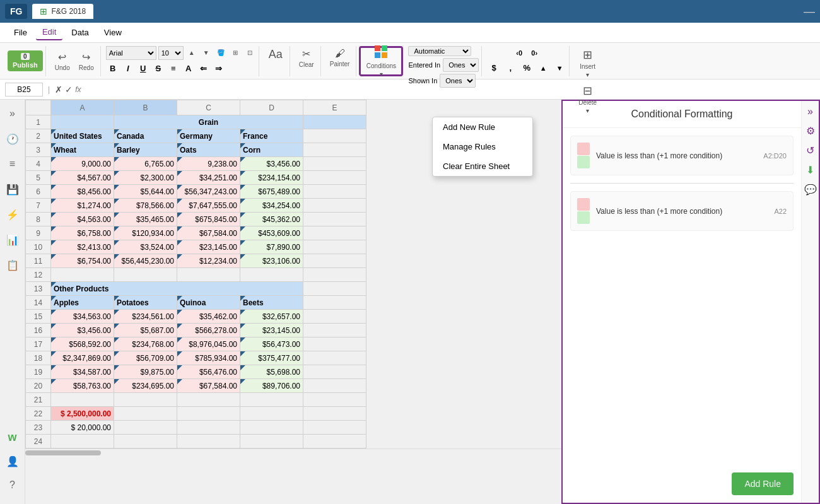 The width and height of the screenshot is (820, 504). What do you see at coordinates (83, 275) in the screenshot?
I see `cell-a12` at bounding box center [83, 275].